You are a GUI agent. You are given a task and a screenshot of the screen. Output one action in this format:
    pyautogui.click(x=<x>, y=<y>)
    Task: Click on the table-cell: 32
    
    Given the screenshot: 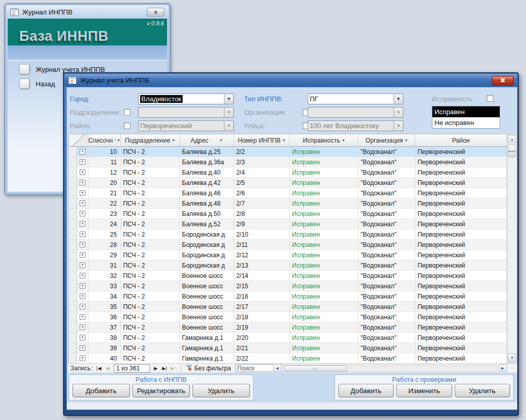 What is the action you would take?
    pyautogui.click(x=104, y=276)
    